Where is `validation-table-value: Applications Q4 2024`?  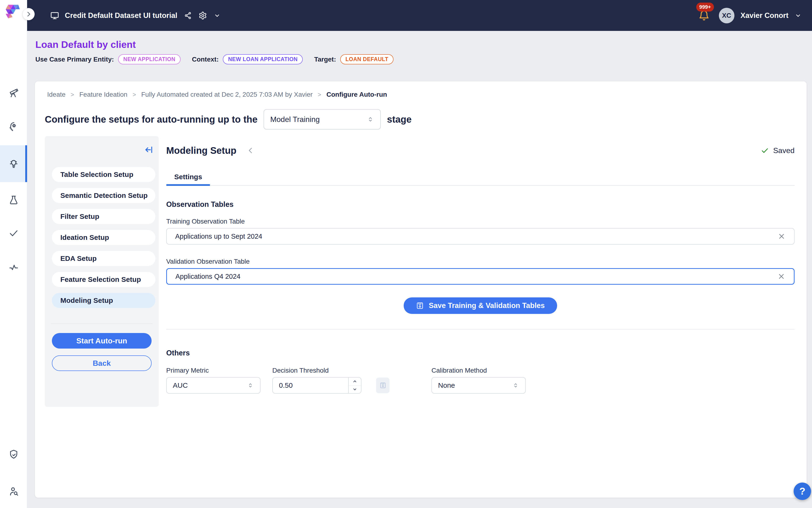
validation-table-value: Applications Q4 2024 is located at coordinates (208, 277).